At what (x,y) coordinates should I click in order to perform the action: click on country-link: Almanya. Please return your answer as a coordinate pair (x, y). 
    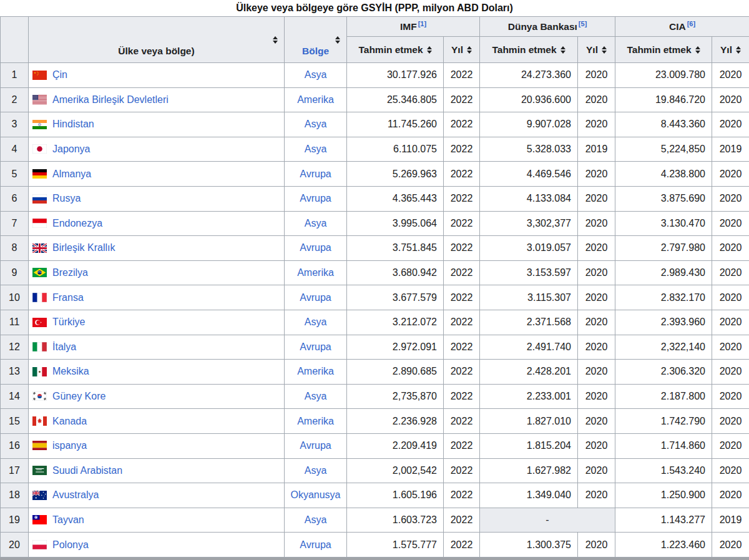
    Looking at the image, I should click on (72, 174).